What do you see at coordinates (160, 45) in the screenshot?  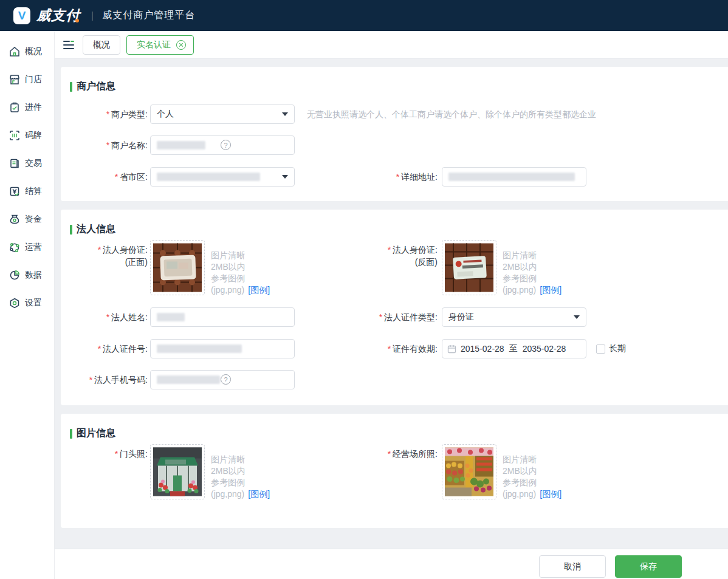 I see `tab-realname-auth: 实名认证` at bounding box center [160, 45].